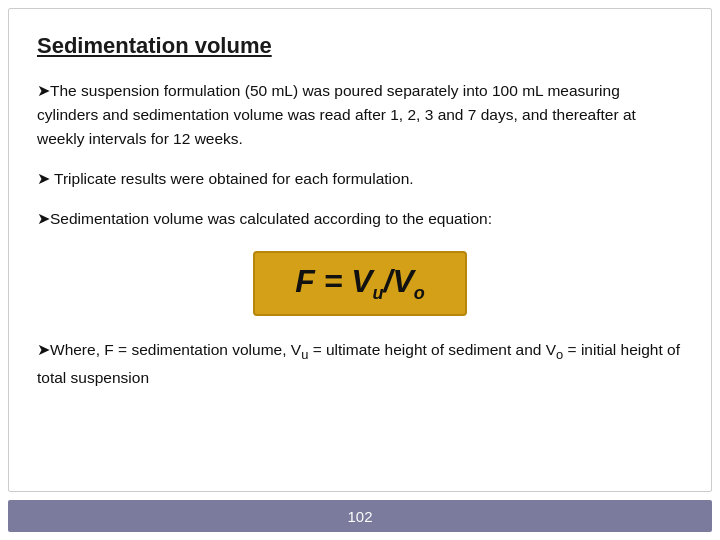 The image size is (720, 540). What do you see at coordinates (360, 516) in the screenshot?
I see `footer: 102` at bounding box center [360, 516].